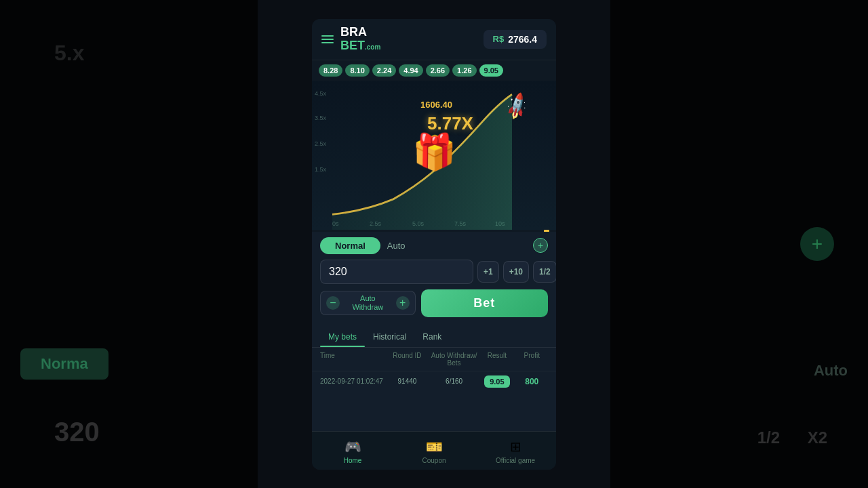 Image resolution: width=868 pixels, height=488 pixels. I want to click on multiplier-bar: 8.28 8.10 2.24 4.94 2.66 1.26 9.05, so click(434, 70).